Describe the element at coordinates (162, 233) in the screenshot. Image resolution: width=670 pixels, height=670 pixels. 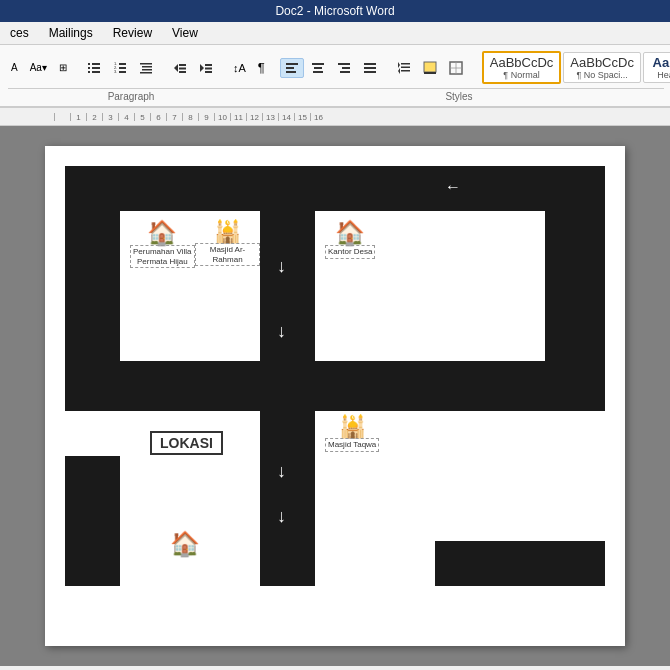
I see `house-icon-perumahan: 🏠` at that location.